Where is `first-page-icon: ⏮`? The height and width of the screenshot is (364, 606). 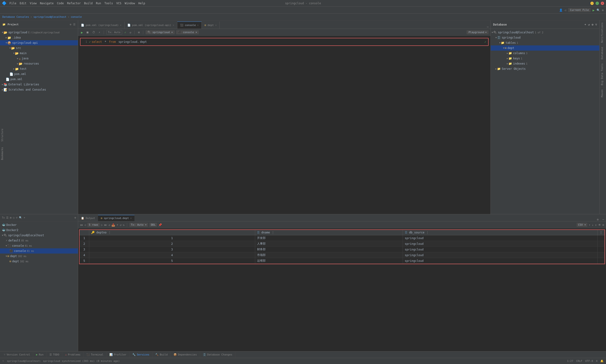
first-page-icon: ⏮ is located at coordinates (81, 225).